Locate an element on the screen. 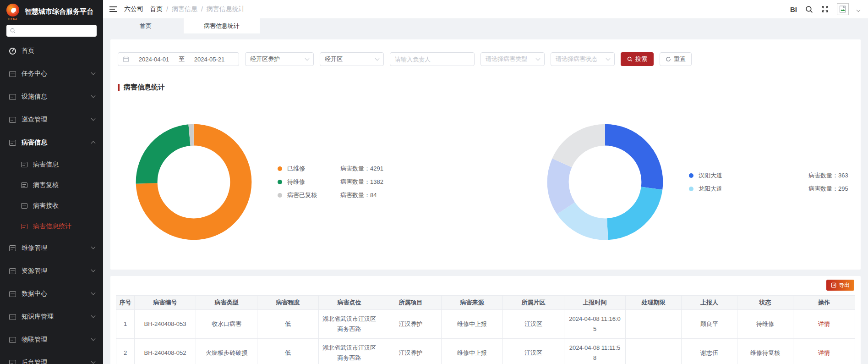  disease-type-placeholder: 请选择病害类型 is located at coordinates (507, 59).